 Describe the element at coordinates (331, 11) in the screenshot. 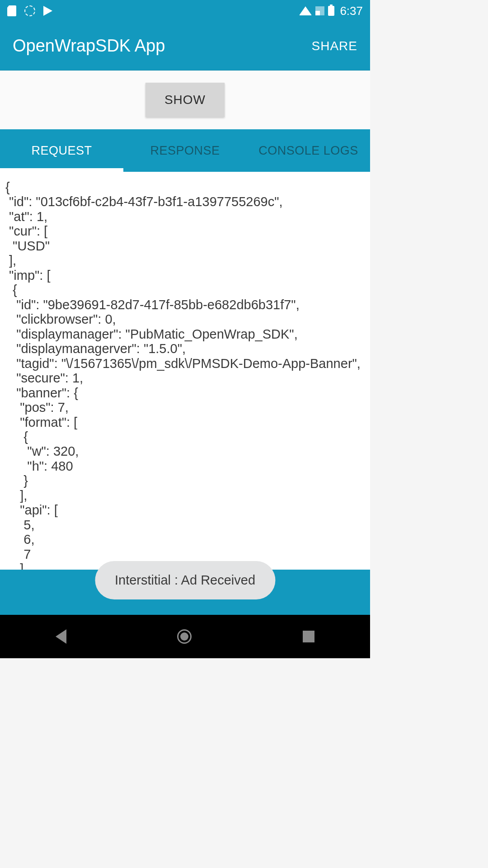

I see `status-right-icons: 6:37` at that location.